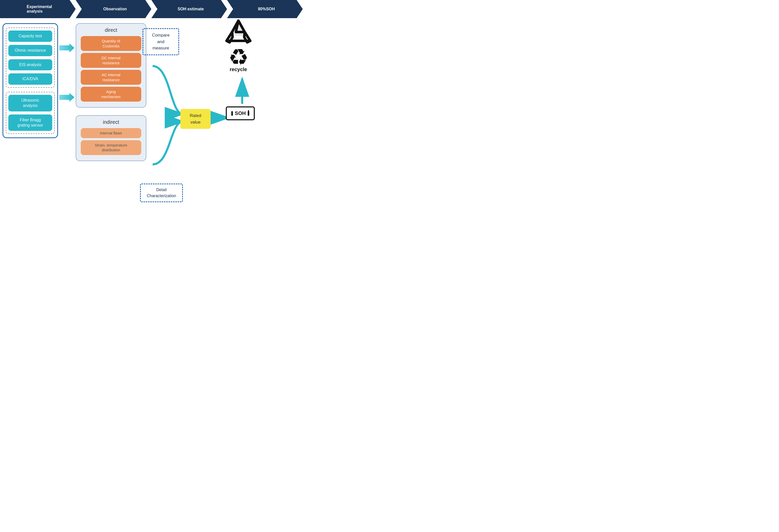 The height and width of the screenshot is (532, 779). I want to click on header-arrow-observation: Observation, so click(114, 9).